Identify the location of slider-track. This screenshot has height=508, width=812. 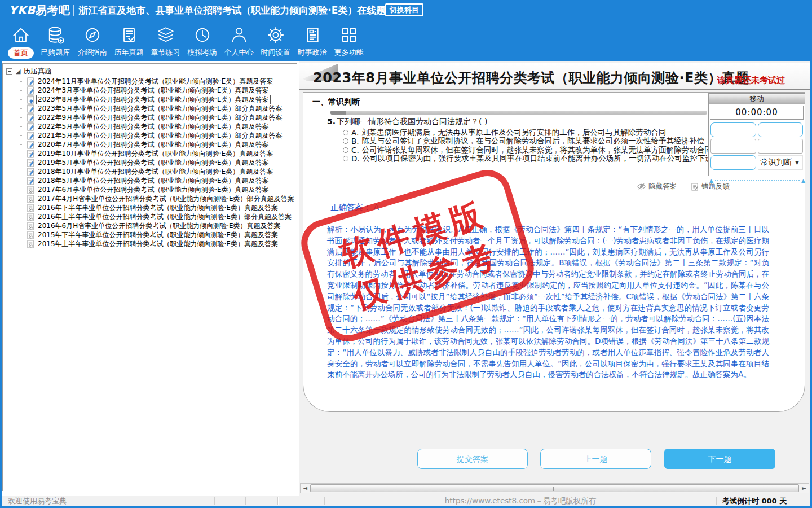
(757, 181).